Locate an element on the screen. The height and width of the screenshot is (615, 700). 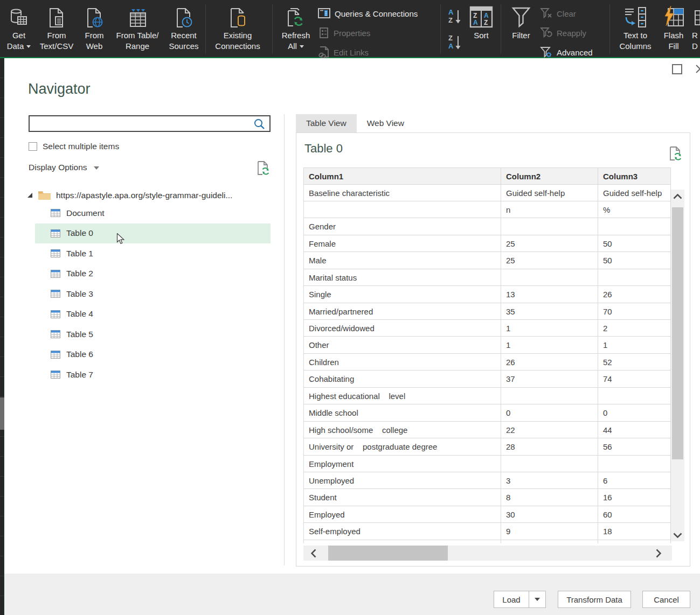
display-options-dropdown: Display Options is located at coordinates (64, 167).